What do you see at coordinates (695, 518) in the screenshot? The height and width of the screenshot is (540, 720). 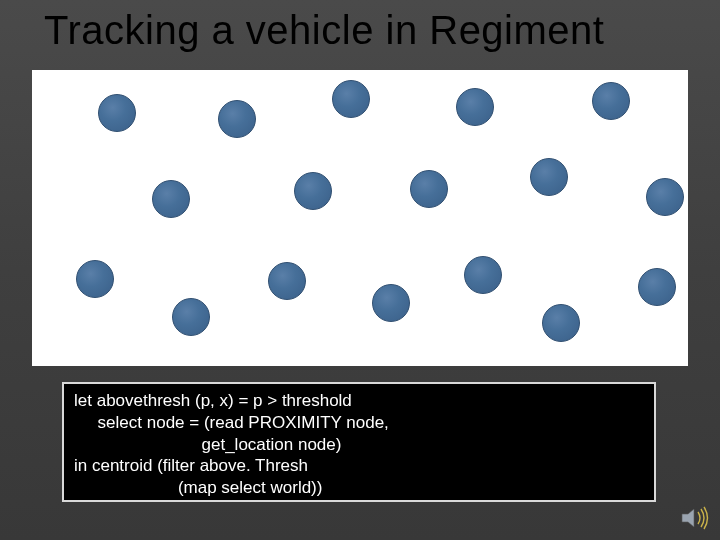 I see `speaker-icon` at bounding box center [695, 518].